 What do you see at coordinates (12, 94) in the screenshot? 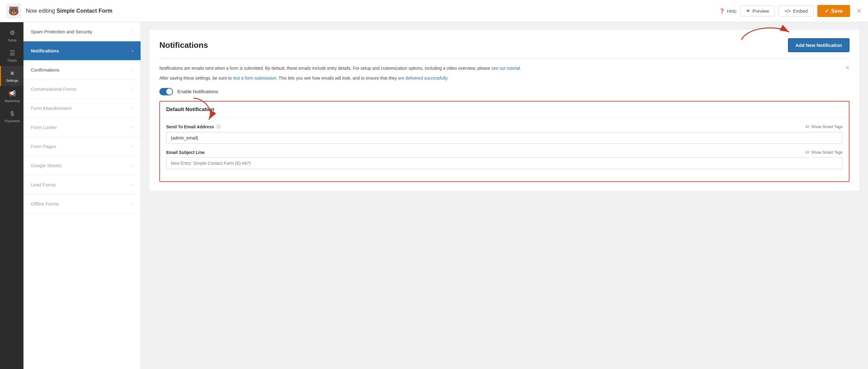
I see `megaphone-icon: 📢` at bounding box center [12, 94].